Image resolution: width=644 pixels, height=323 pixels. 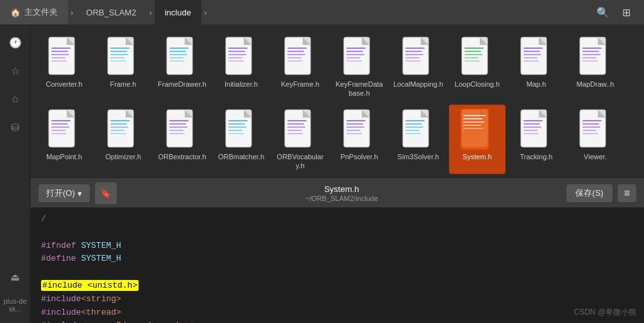 I want to click on file-label-optimizer: Optimizer.h, so click(x=123, y=157).